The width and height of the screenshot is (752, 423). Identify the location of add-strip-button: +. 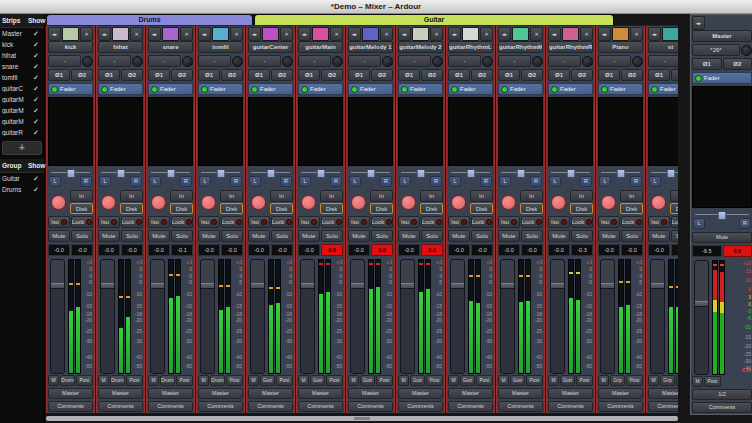
(22, 148).